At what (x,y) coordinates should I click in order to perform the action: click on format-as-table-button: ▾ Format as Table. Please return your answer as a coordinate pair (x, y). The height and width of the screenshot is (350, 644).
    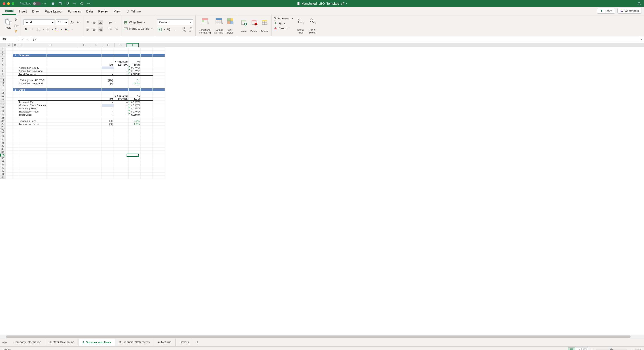
    Looking at the image, I should click on (219, 25).